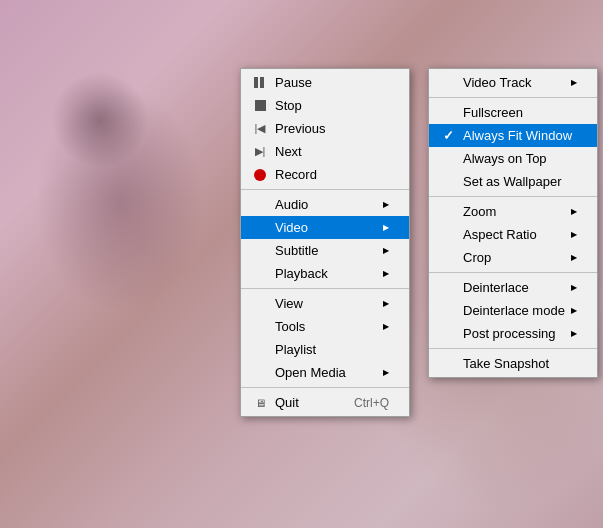 The image size is (603, 528). What do you see at coordinates (520, 112) in the screenshot?
I see `fullscreen-label: Fullscreen` at bounding box center [520, 112].